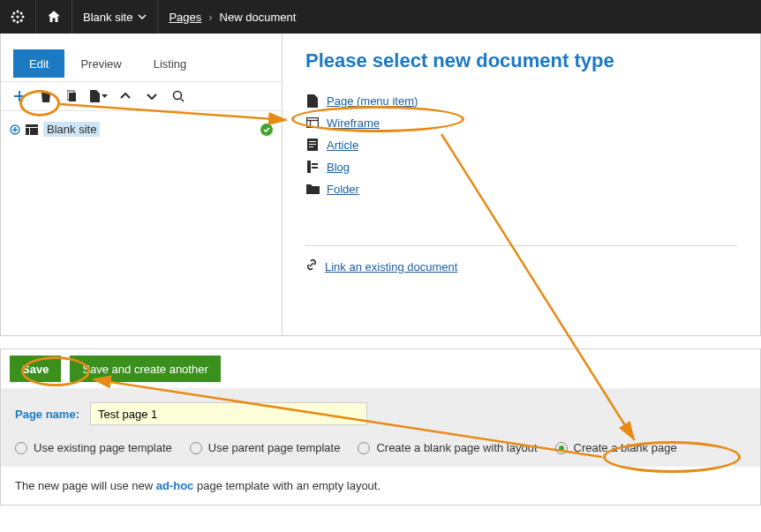 The height and width of the screenshot is (532, 761). Describe the element at coordinates (210, 18) in the screenshot. I see `chevron-right-icon: ›` at that location.